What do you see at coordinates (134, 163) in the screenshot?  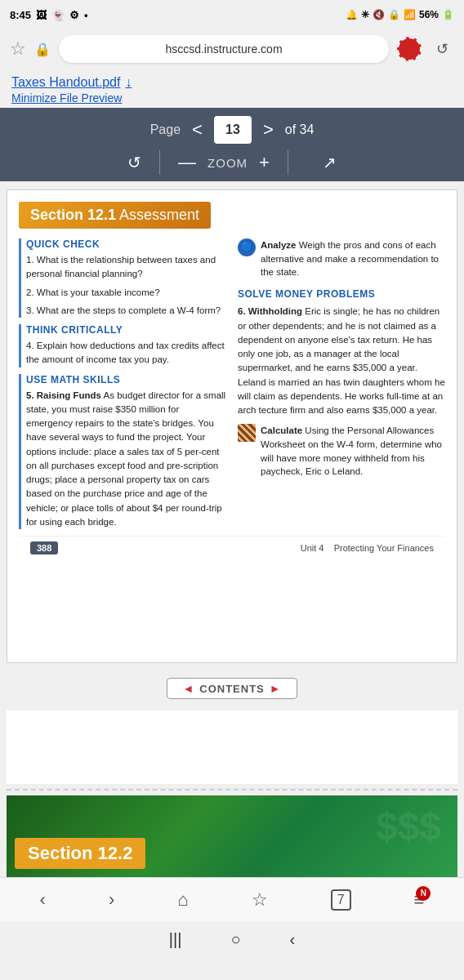 I see `rotate-button: ↺` at bounding box center [134, 163].